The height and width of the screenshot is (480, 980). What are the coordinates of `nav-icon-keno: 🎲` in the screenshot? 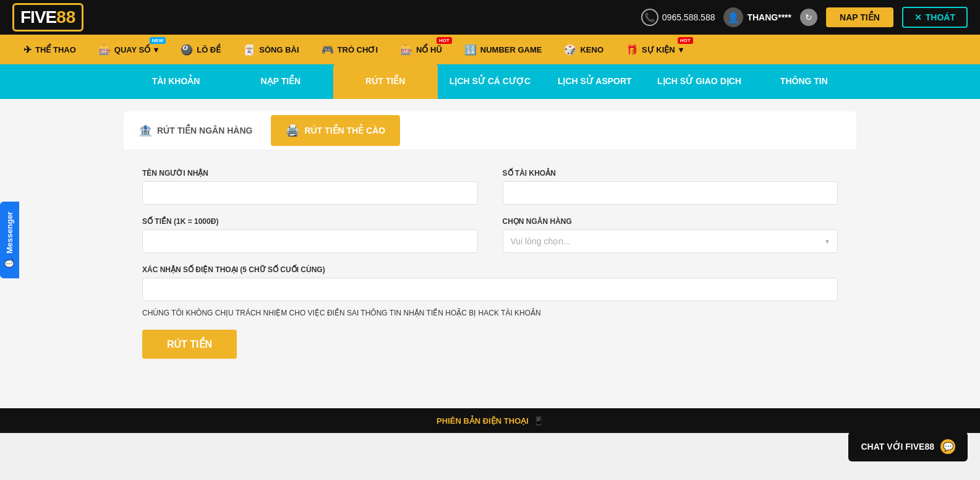 It's located at (570, 49).